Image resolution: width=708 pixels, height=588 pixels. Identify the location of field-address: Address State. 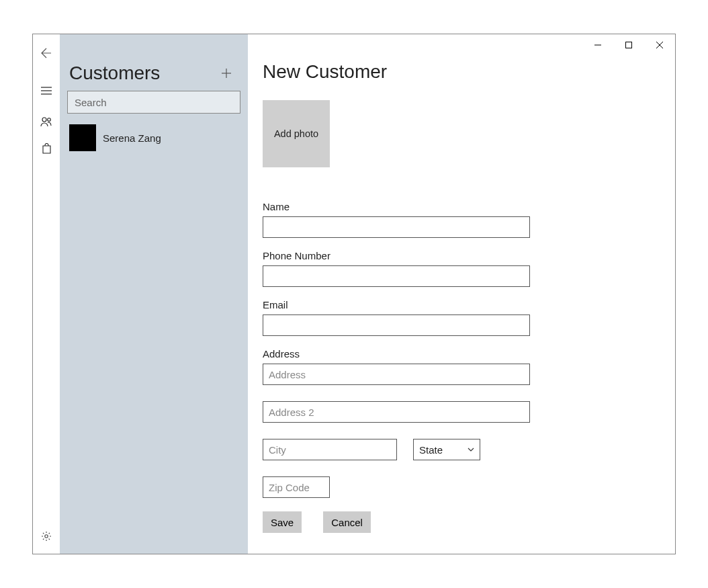
(459, 423).